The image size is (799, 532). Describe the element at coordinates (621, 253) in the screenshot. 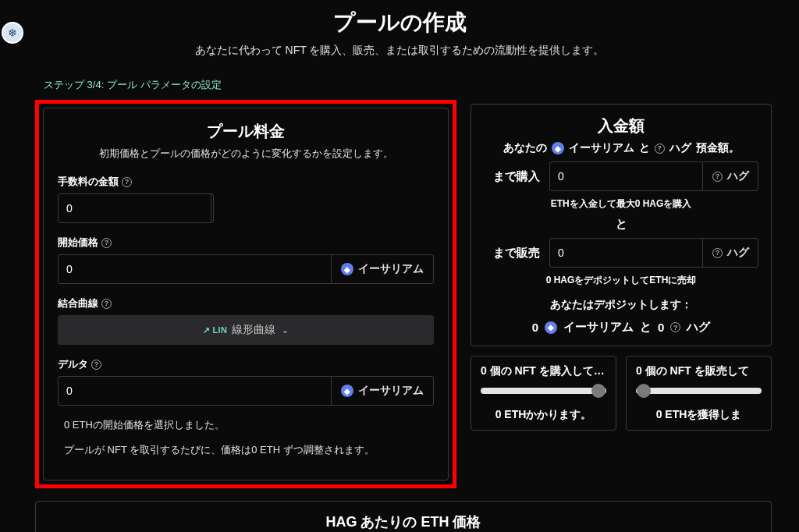

I see `sell-row: まで販売 ? ハグ` at that location.